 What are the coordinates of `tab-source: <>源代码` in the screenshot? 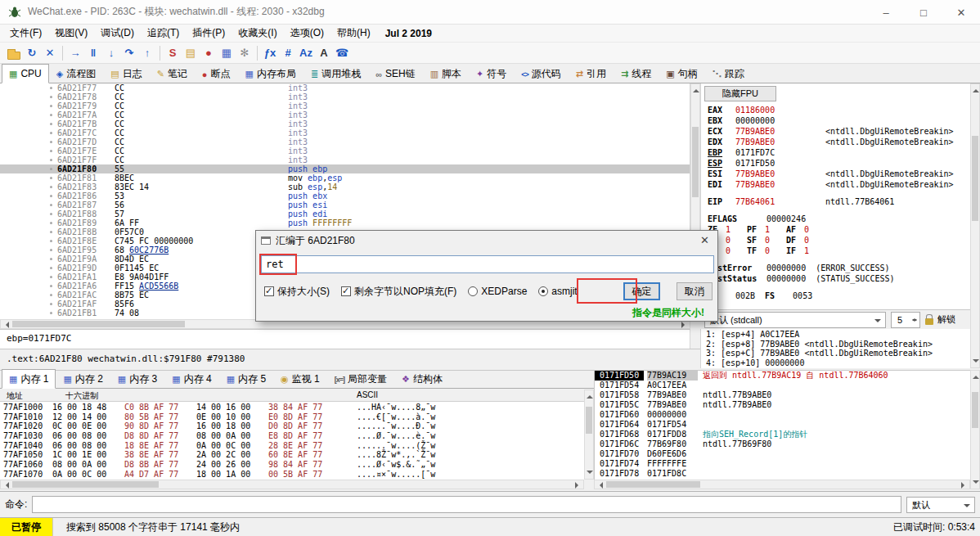 It's located at (542, 74).